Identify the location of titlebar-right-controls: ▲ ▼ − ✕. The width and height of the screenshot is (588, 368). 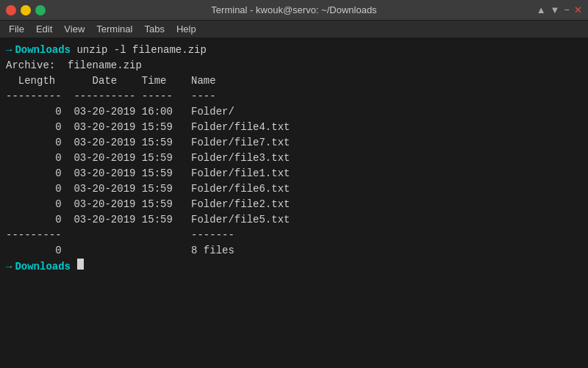
(559, 10).